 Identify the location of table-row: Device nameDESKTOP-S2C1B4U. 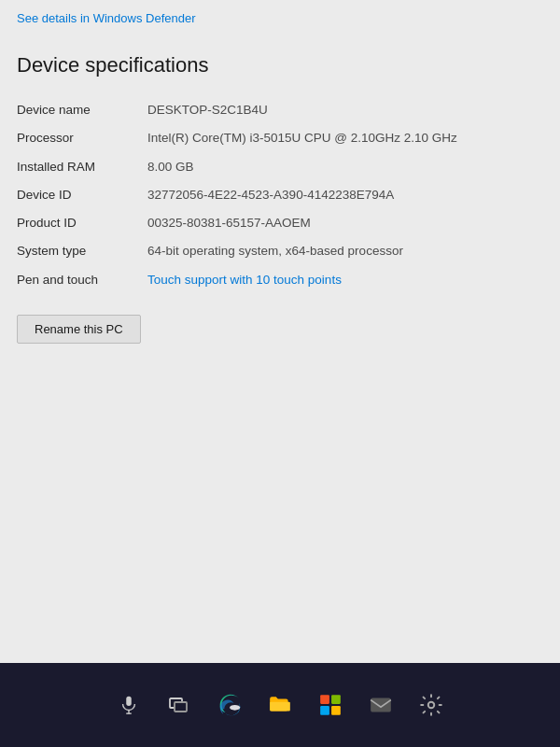
(280, 110).